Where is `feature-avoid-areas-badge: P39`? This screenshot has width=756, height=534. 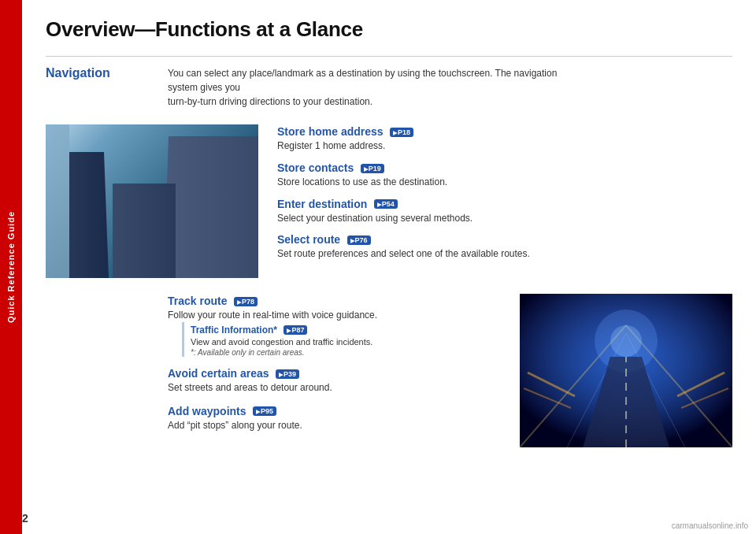
feature-avoid-areas-badge: P39 is located at coordinates (287, 374).